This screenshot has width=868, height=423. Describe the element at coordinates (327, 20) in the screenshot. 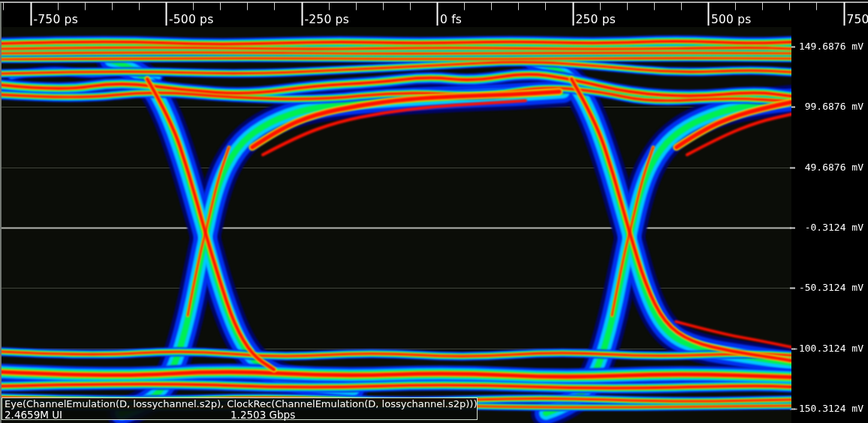

I see `time-tick-label: -250 ps` at that location.